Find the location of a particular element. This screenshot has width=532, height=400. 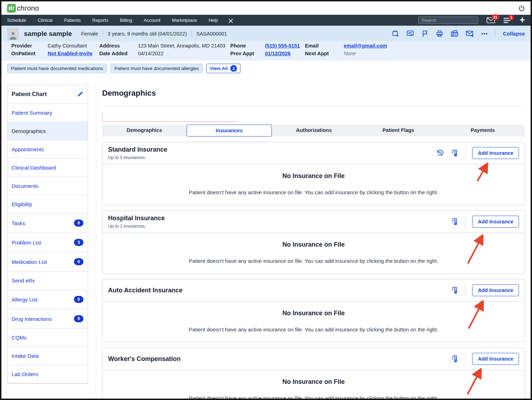

nav-item-reports: Reports is located at coordinates (100, 20).